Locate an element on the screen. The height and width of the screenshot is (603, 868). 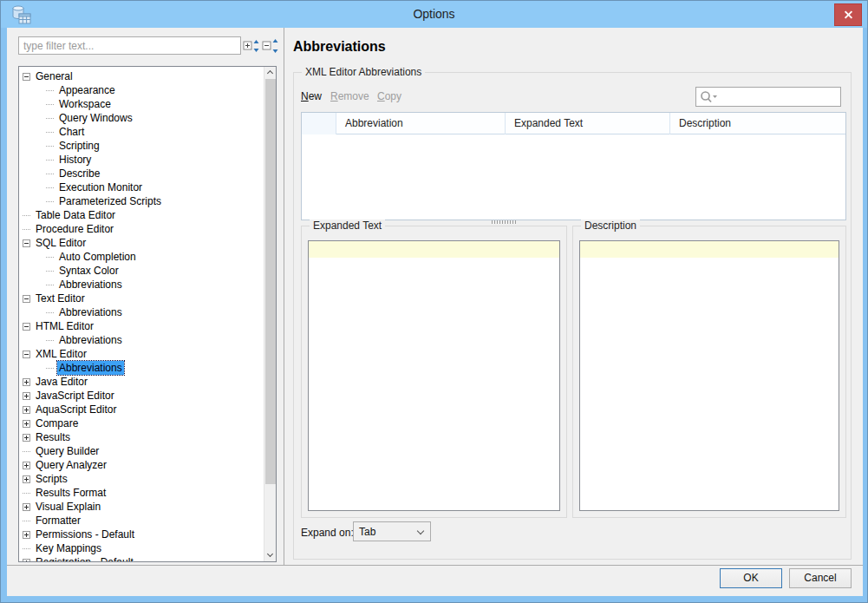
filter-input is located at coordinates (130, 45).